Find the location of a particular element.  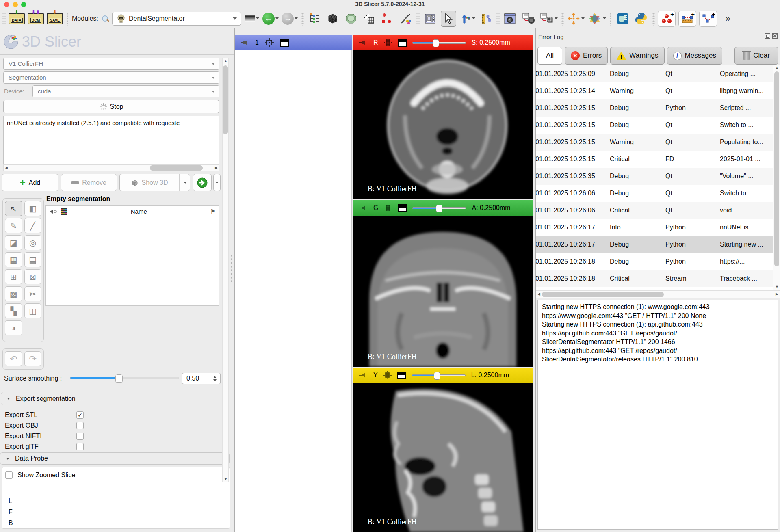

log-table: 01.01.2025 10:25:09DebugQtOperating ...0… is located at coordinates (658, 177).